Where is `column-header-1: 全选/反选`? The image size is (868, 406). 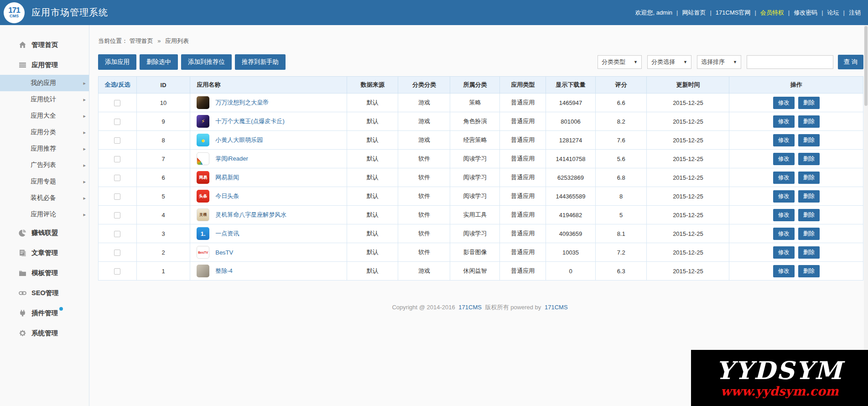
column-header-1: 全选/反选 is located at coordinates (118, 85).